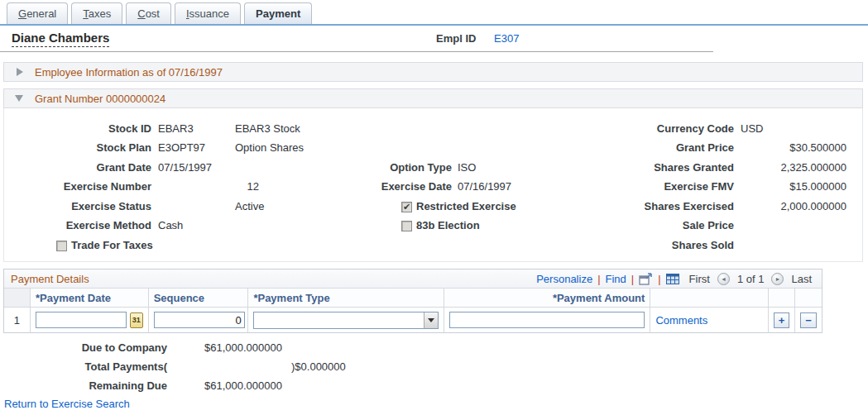 The height and width of the screenshot is (415, 868). I want to click on exercise-date-value: 07/16/1997, so click(485, 187).